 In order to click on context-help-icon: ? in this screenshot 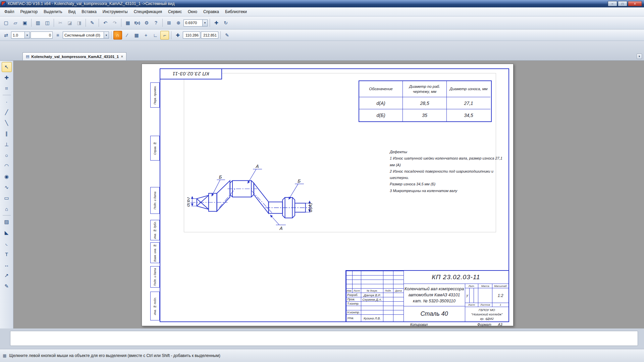, I will do `click(156, 23)`.